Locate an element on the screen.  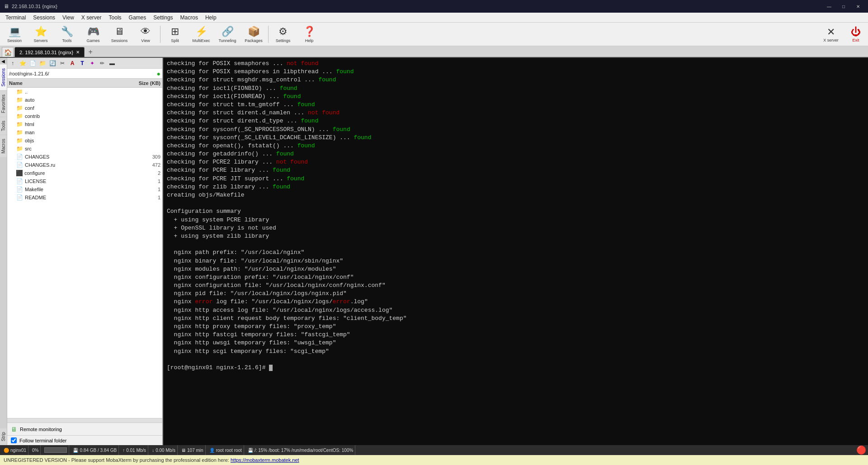
toolbar-multiexec: ⚡ MultiExec is located at coordinates (201, 34).